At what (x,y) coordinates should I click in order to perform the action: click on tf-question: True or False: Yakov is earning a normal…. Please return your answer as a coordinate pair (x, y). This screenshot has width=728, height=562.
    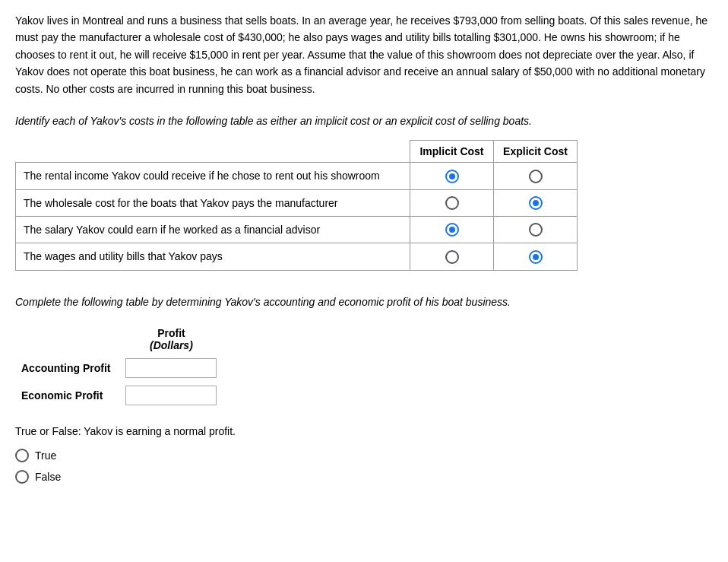
    Looking at the image, I should click on (364, 431).